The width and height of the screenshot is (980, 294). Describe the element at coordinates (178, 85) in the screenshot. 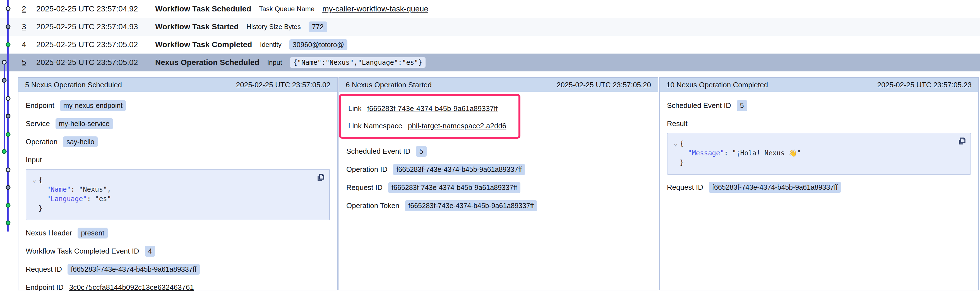

I see `panel-header: 5 Nexus Operation Scheduled2025-02-25 UT…` at that location.